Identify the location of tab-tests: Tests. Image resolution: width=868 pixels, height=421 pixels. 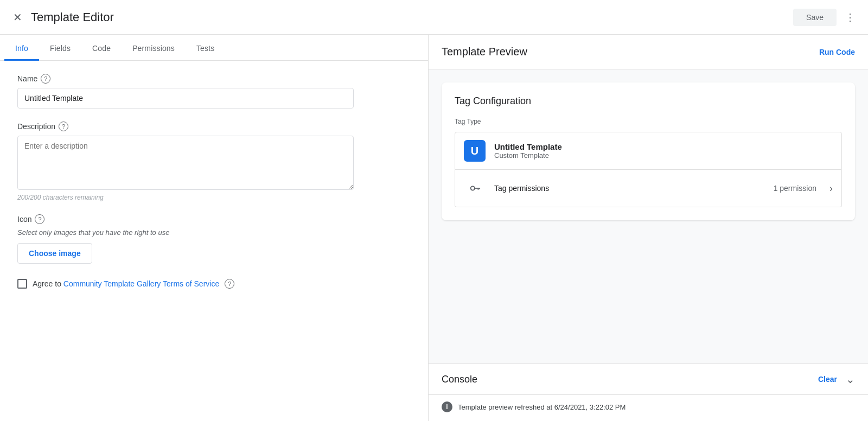
(205, 49).